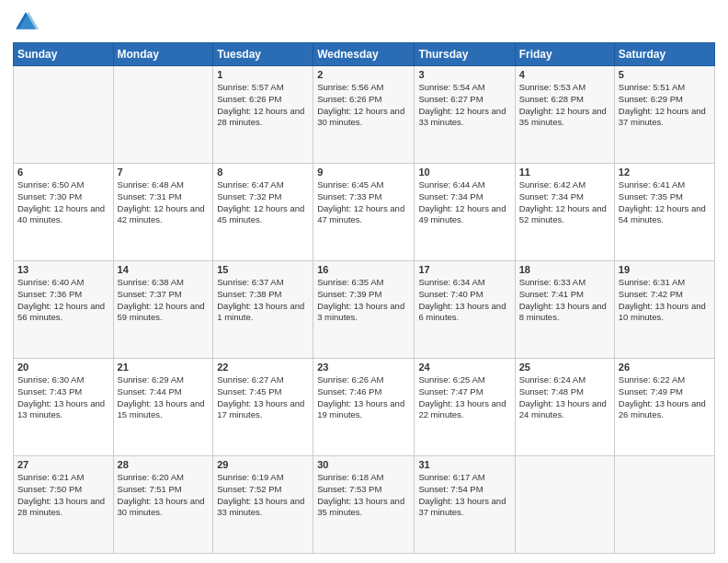 The width and height of the screenshot is (728, 563). I want to click on day-info: Sunrise: 6:47 AM Sunset: 7:32 PM Dayligh…, so click(263, 202).